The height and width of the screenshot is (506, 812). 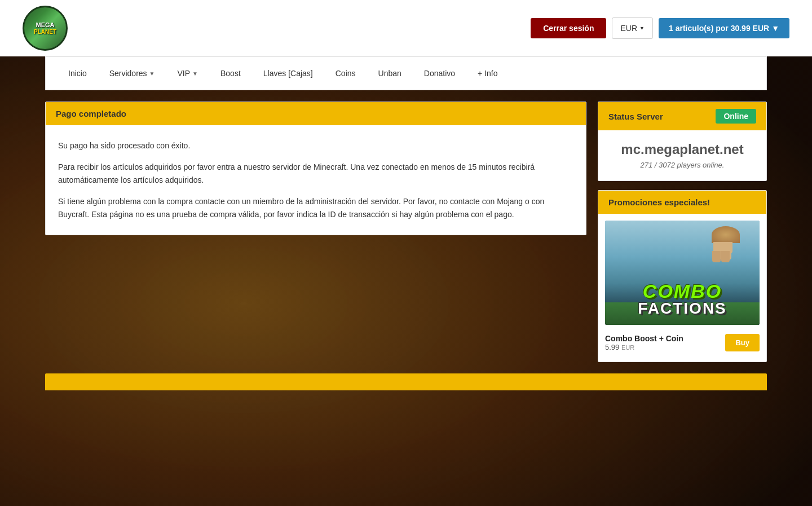 What do you see at coordinates (665, 338) in the screenshot?
I see `promo-item-name: Combo Boost + Coin` at bounding box center [665, 338].